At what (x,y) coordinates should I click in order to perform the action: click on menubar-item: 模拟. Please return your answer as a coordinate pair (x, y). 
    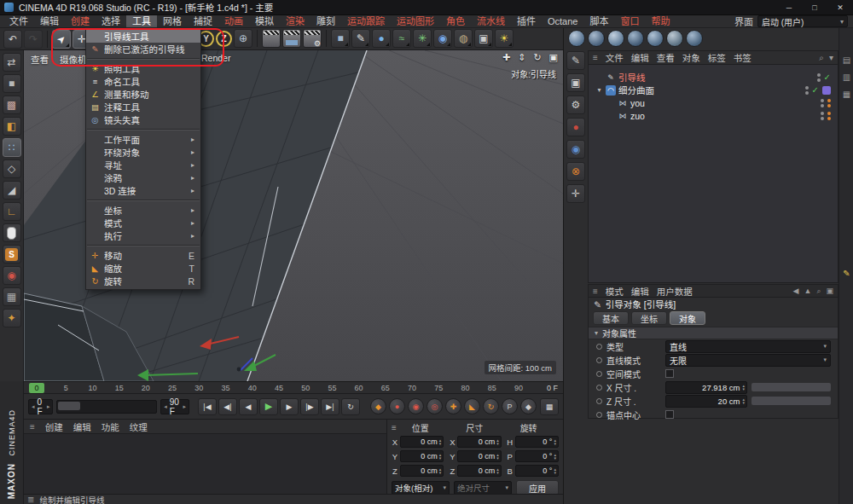
    Looking at the image, I should click on (264, 22).